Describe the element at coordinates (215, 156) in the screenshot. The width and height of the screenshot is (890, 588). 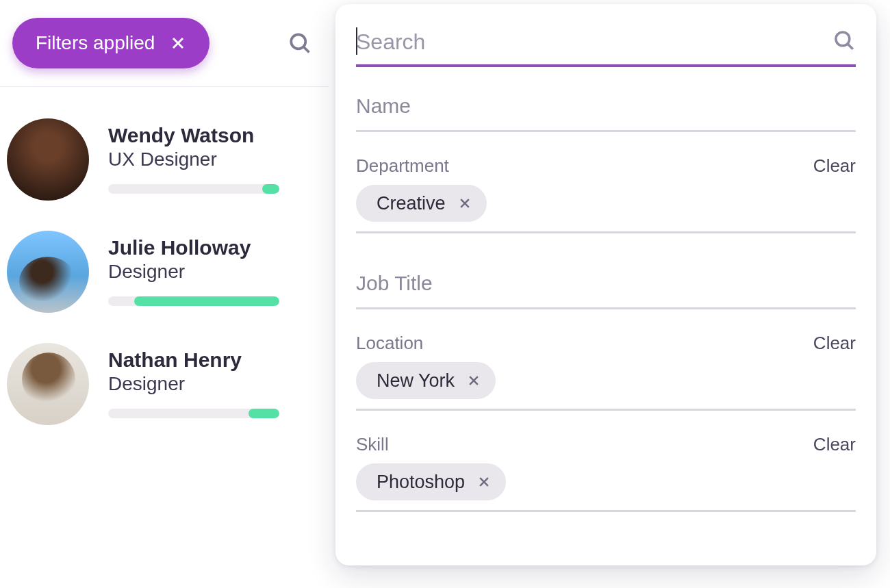
I see `person-info: Wendy Watson UX Designer` at that location.